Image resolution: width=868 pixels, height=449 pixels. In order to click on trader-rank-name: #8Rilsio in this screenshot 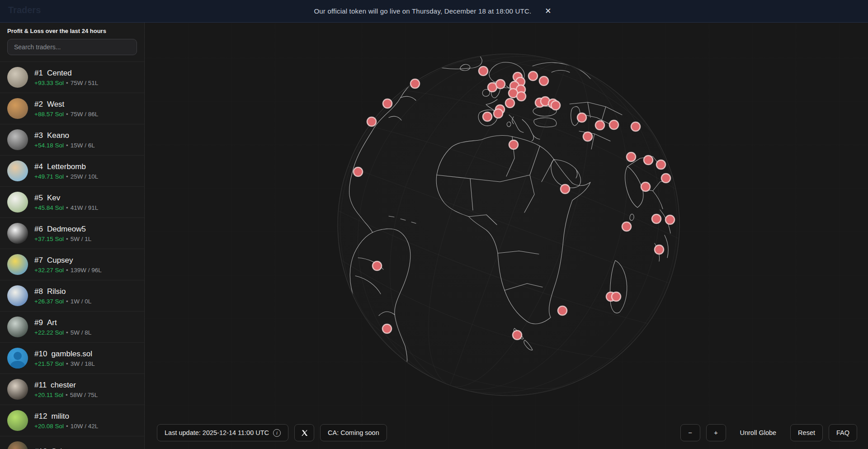, I will do `click(63, 292)`.